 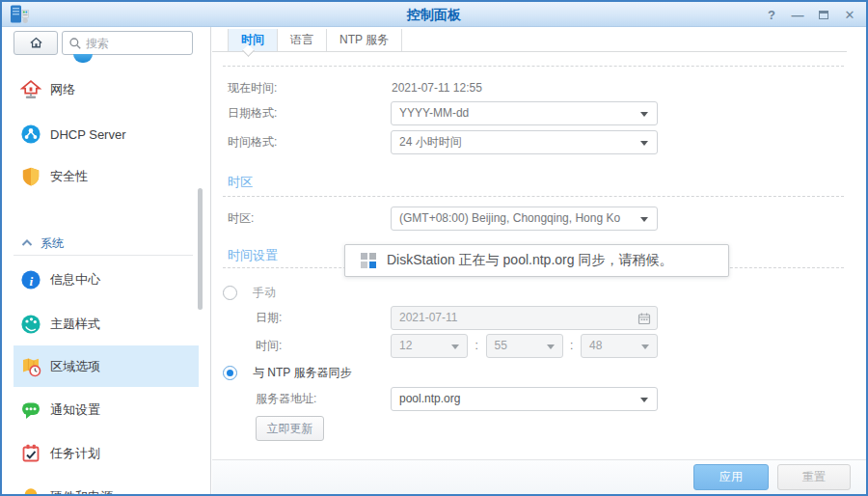 I want to click on security-shield-icon, so click(x=31, y=177).